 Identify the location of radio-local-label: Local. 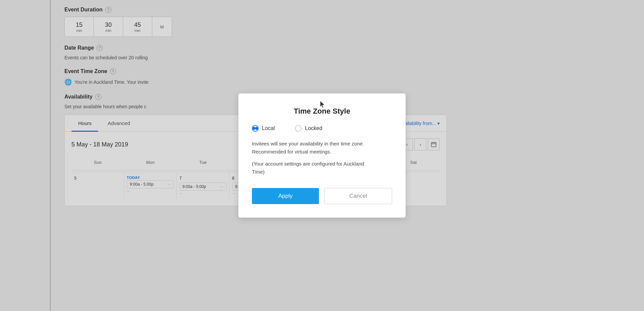
(268, 128).